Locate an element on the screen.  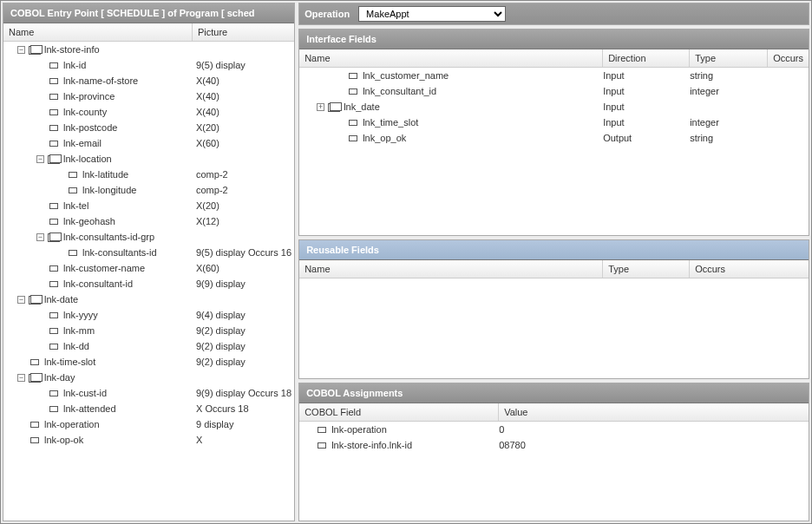
tree-row: lnk-emailX(60) is located at coordinates (149, 143).